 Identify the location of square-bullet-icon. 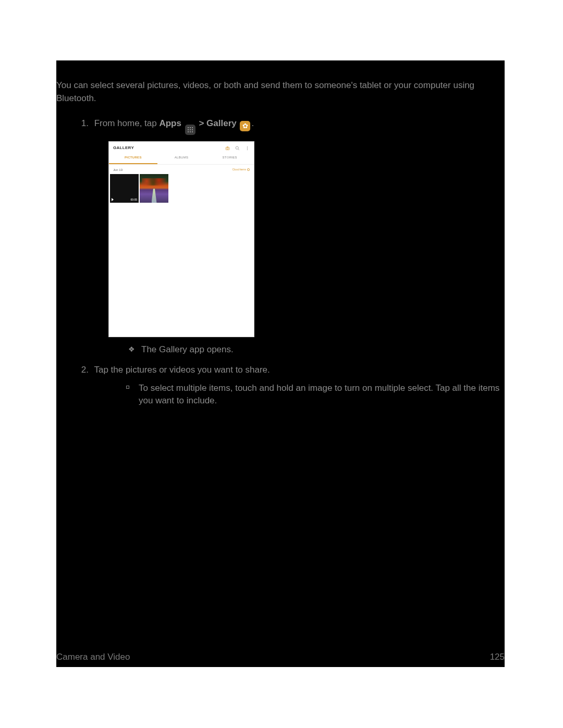
(128, 387).